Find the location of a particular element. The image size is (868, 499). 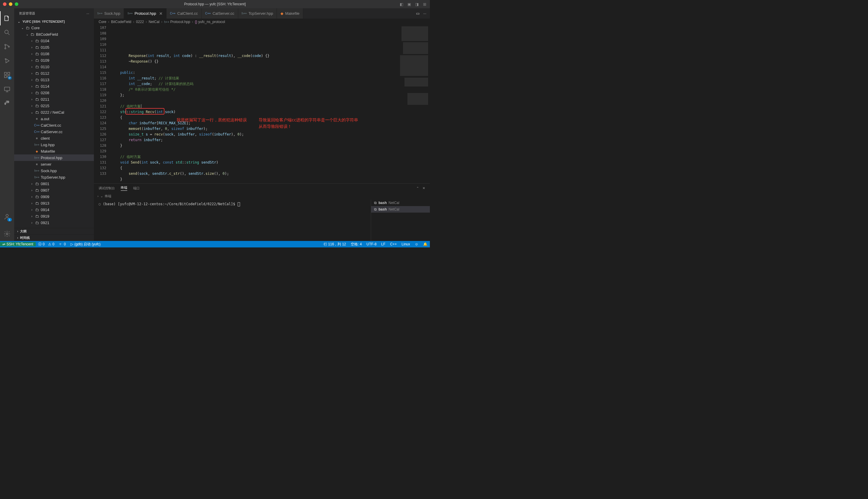

timeline-section: ›时间线 is located at coordinates (54, 238).